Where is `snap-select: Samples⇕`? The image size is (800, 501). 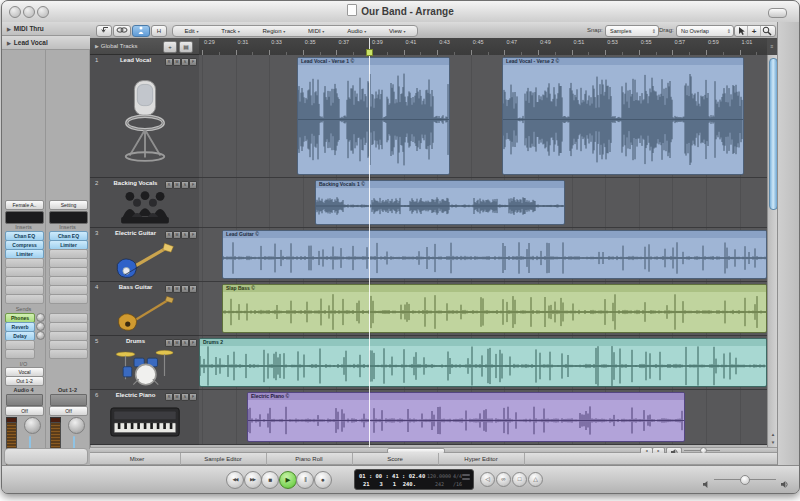 snap-select: Samples⇕ is located at coordinates (632, 31).